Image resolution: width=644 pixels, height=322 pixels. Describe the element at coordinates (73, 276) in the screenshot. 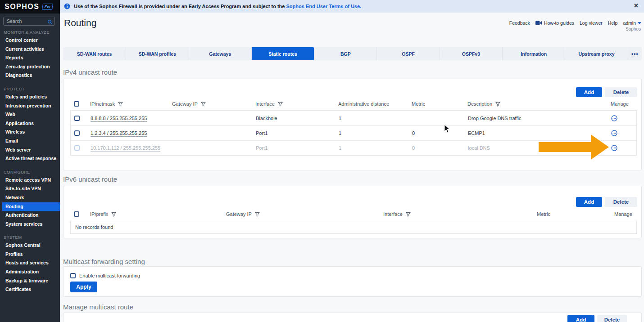

I see `enable-multicast-checkbox` at that location.